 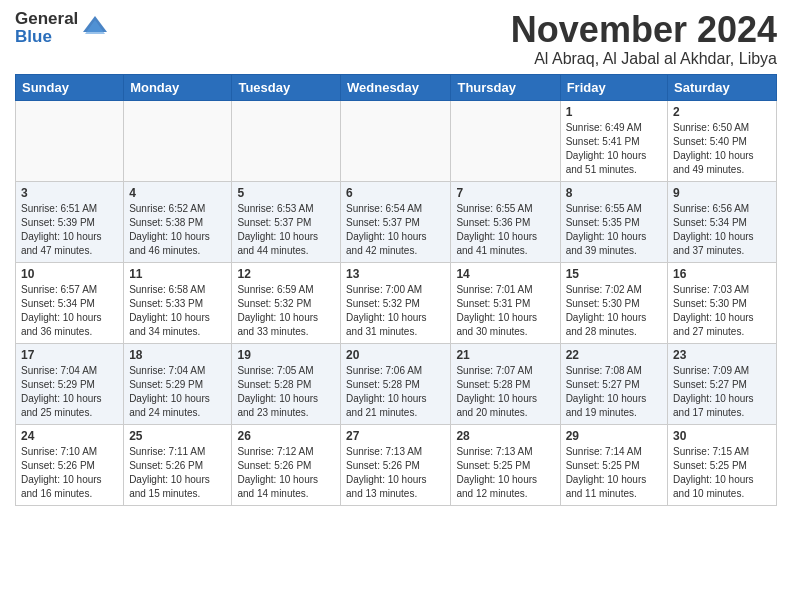 What do you see at coordinates (506, 302) in the screenshot?
I see `day-cell-14: 14Sunrise: 7:01 AMSunset: 5:31 PMDayligh…` at bounding box center [506, 302].